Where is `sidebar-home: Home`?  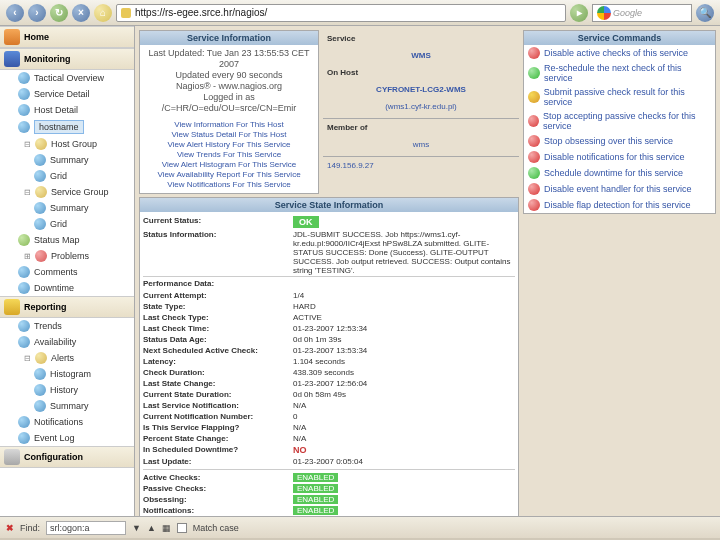
sidebar-home: Home is located at coordinates (67, 37).